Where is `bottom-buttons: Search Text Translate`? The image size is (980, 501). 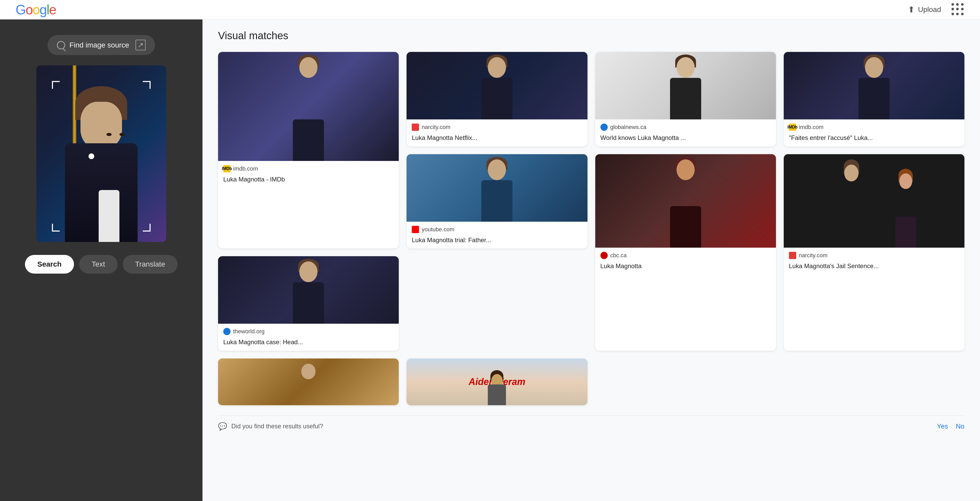 bottom-buttons: Search Text Translate is located at coordinates (101, 264).